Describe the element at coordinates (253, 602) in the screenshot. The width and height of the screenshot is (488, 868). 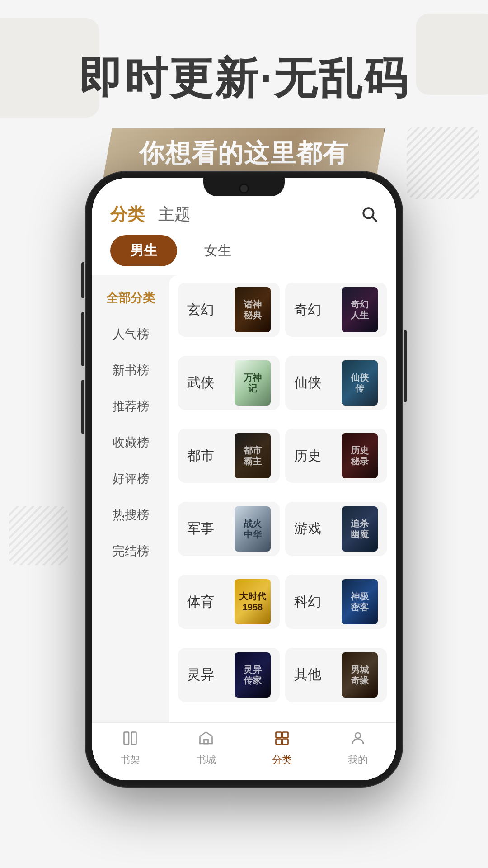
I see `cat-tiyu-cover: 大时代1958` at that location.